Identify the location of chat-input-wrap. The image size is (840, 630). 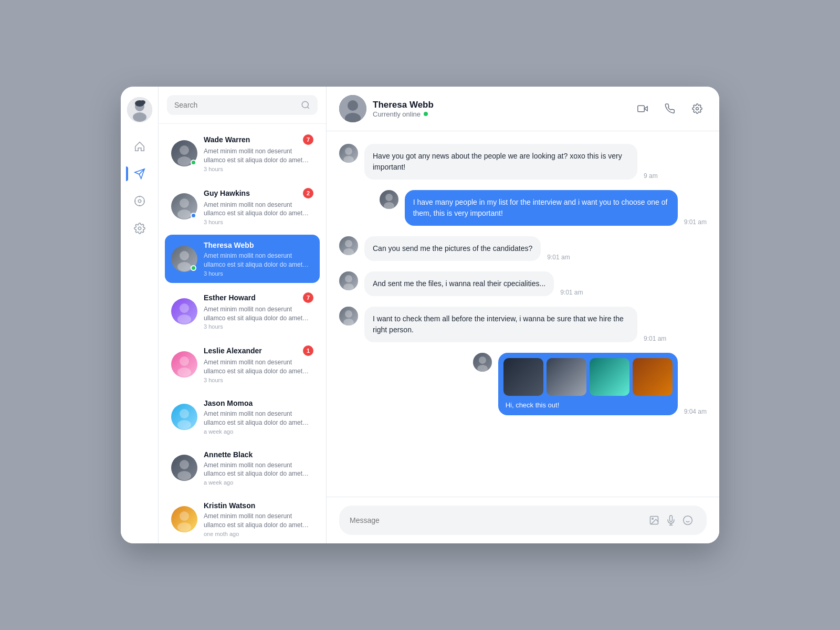
(523, 520).